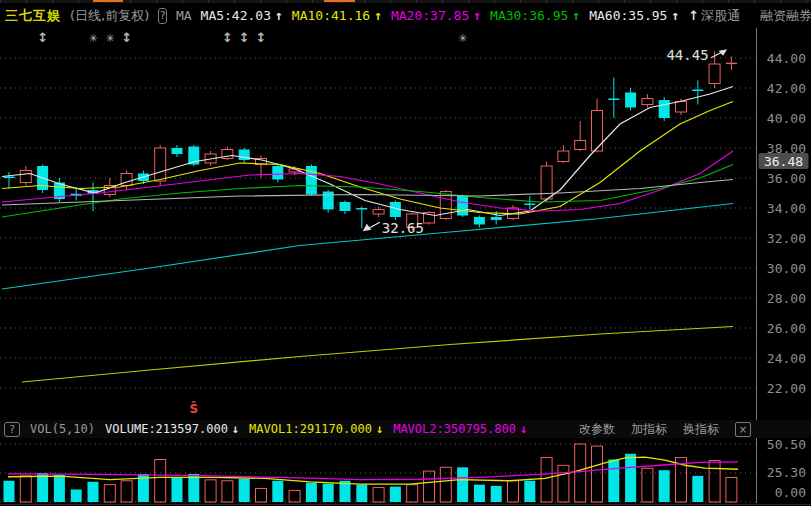  Describe the element at coordinates (696, 55) in the screenshot. I see `annotation-high: 44.45` at that location.